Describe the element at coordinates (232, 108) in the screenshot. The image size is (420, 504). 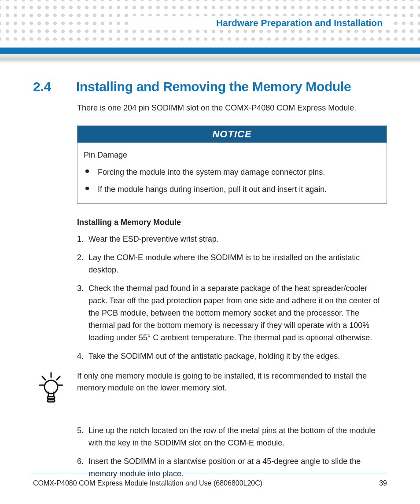
I see `intro-paragraph: There is one 204 pin SODIMM slot on the …` at that location.